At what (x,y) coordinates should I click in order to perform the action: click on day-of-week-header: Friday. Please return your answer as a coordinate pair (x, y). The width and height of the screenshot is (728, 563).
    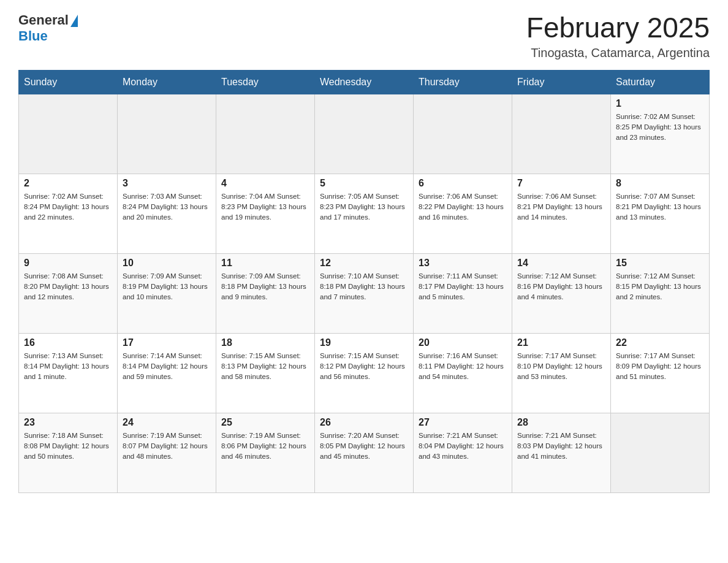
    Looking at the image, I should click on (561, 82).